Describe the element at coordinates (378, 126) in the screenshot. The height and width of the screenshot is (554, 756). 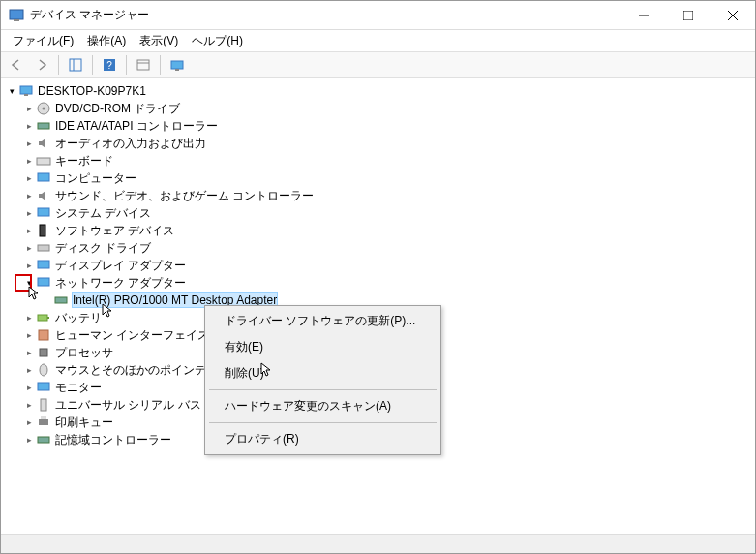
I see `tree-node-ide: ▸IDE ATA/ATAPI コントローラー` at that location.